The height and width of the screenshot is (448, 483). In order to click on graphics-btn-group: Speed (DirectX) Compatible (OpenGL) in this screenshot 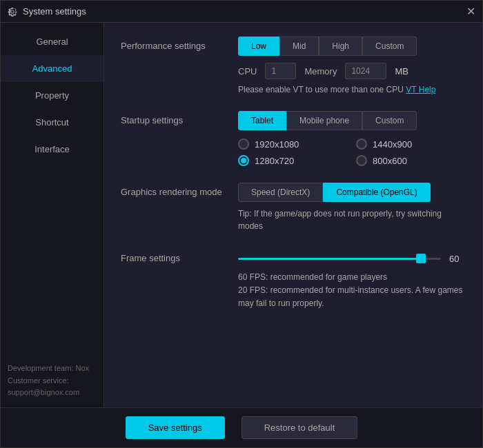, I will do `click(352, 192)`.